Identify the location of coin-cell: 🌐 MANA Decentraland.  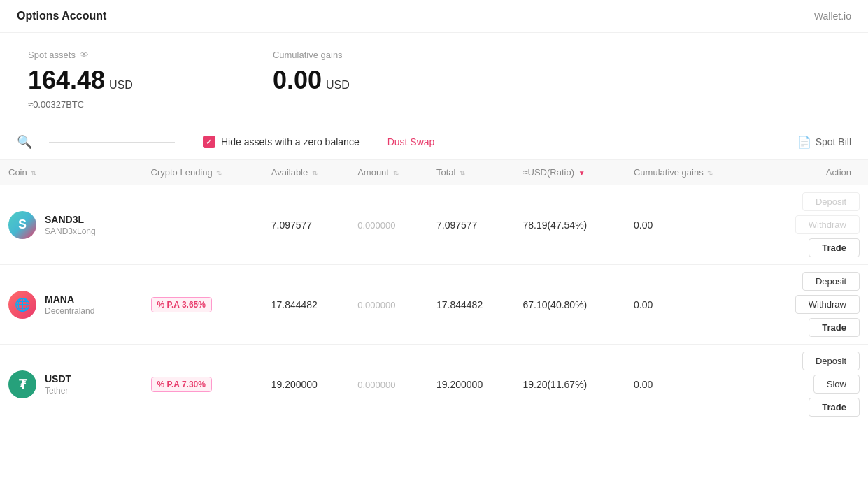
(71, 305).